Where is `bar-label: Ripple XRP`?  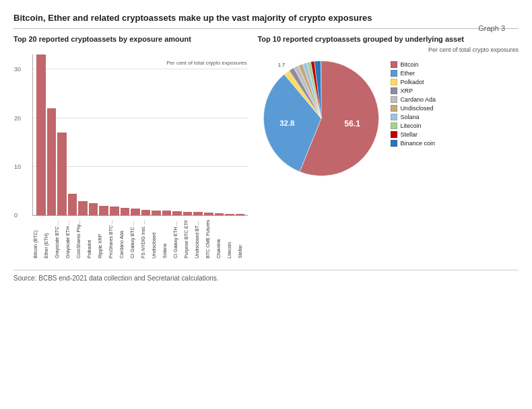
bar-label: Ripple XRP is located at coordinates (102, 238).